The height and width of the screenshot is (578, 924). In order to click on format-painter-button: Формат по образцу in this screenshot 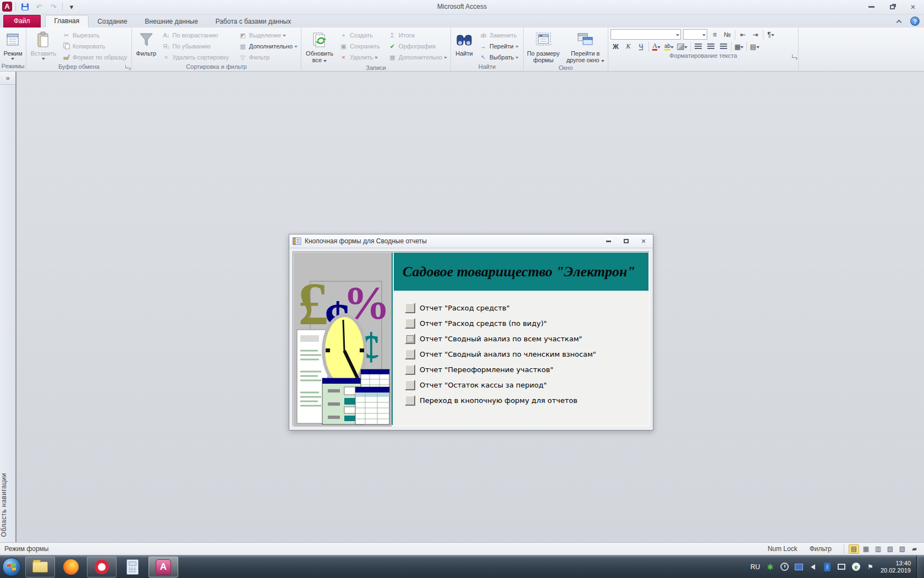, I will do `click(95, 57)`.